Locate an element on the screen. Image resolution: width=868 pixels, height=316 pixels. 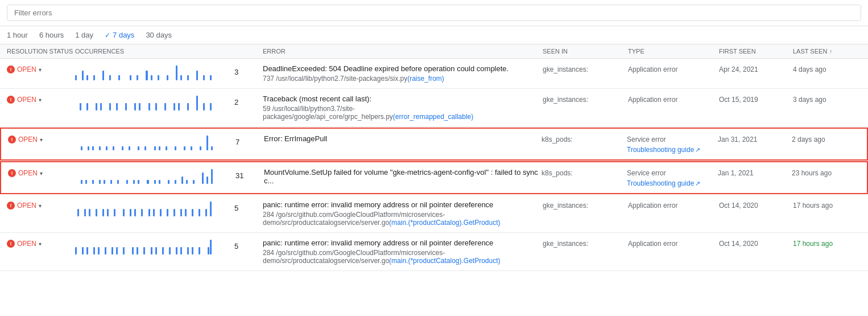
time-filter-1h: 1 hour is located at coordinates (17, 35).